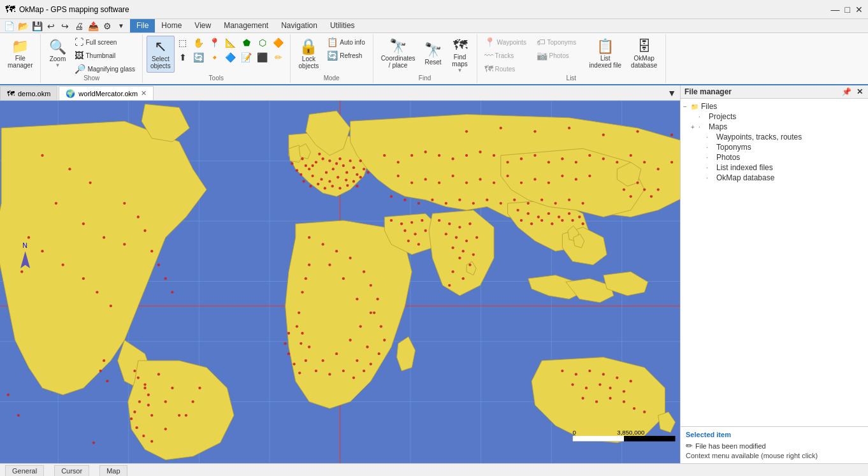 Image resolution: width=868 pixels, height=476 pixels. What do you see at coordinates (37, 26) in the screenshot?
I see `qa-save-btn: 💾` at bounding box center [37, 26].